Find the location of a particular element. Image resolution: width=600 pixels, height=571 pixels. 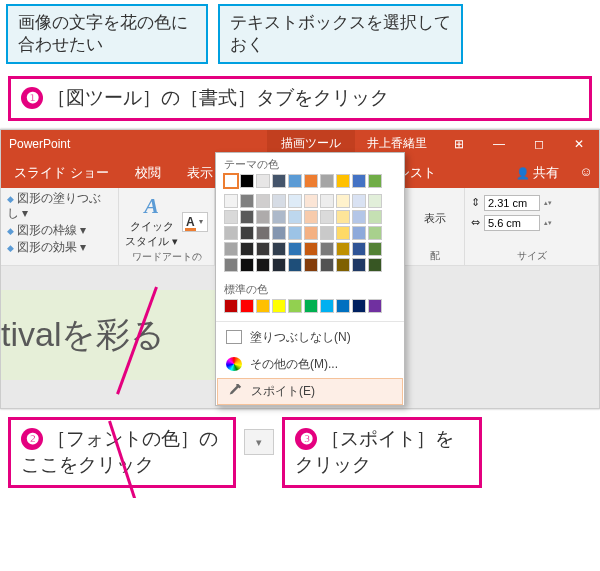

eyedropper-item: スポイト(E) is located at coordinates (310, 392).